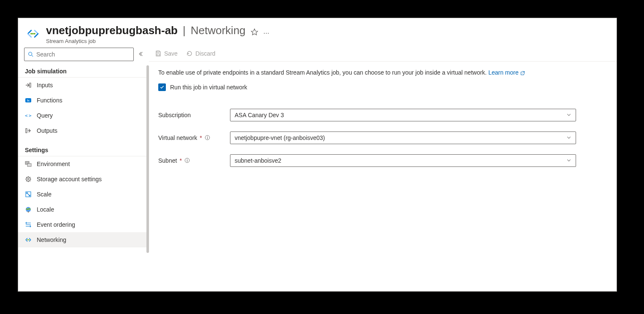  I want to click on nav-label: Locale, so click(46, 209).